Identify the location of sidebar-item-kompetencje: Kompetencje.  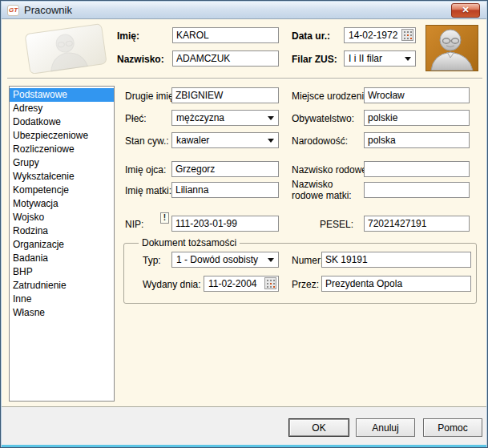
(62, 191).